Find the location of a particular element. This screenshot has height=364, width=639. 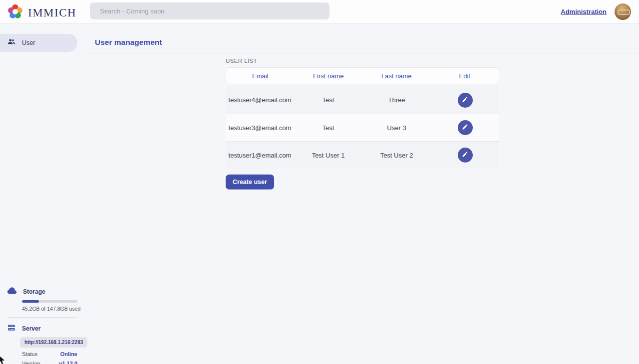

administration-link: Administration is located at coordinates (584, 12).